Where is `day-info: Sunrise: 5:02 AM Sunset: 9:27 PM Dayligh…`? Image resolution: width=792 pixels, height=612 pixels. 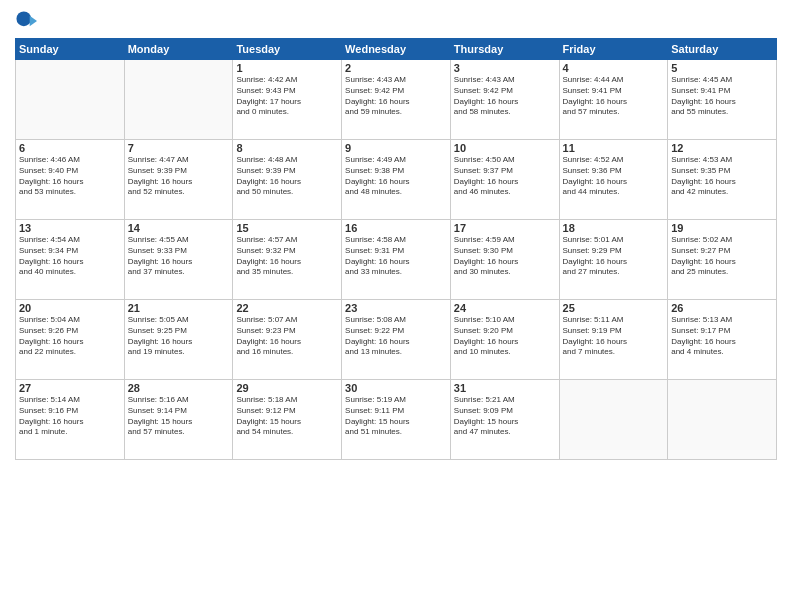 day-info: Sunrise: 5:02 AM Sunset: 9:27 PM Dayligh… is located at coordinates (722, 256).